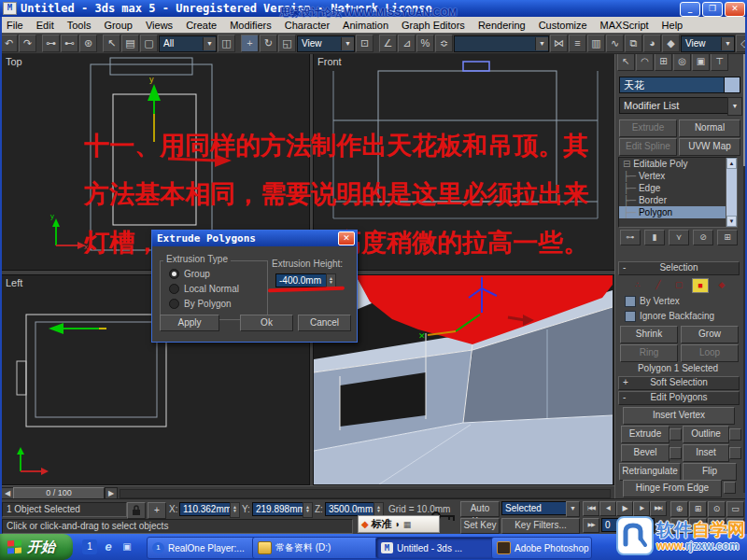  What do you see at coordinates (736, 454) in the screenshot?
I see `inset-settings-icon` at bounding box center [736, 454].